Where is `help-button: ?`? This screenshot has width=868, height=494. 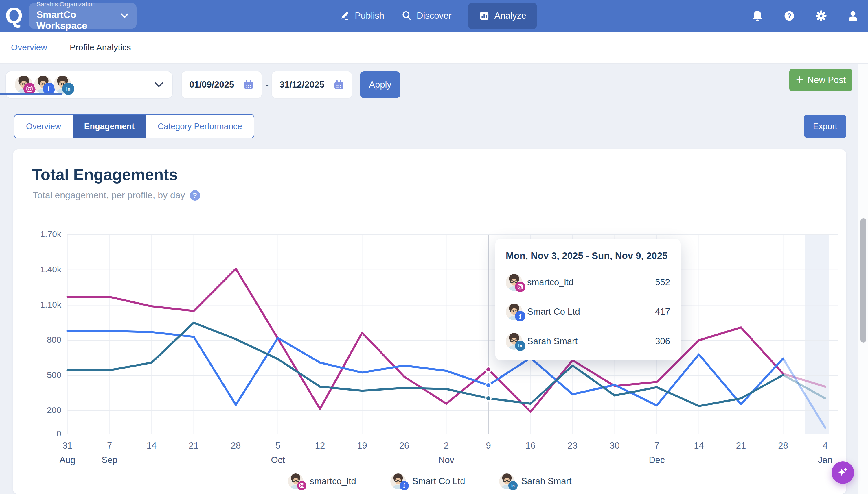 help-button: ? is located at coordinates (789, 16).